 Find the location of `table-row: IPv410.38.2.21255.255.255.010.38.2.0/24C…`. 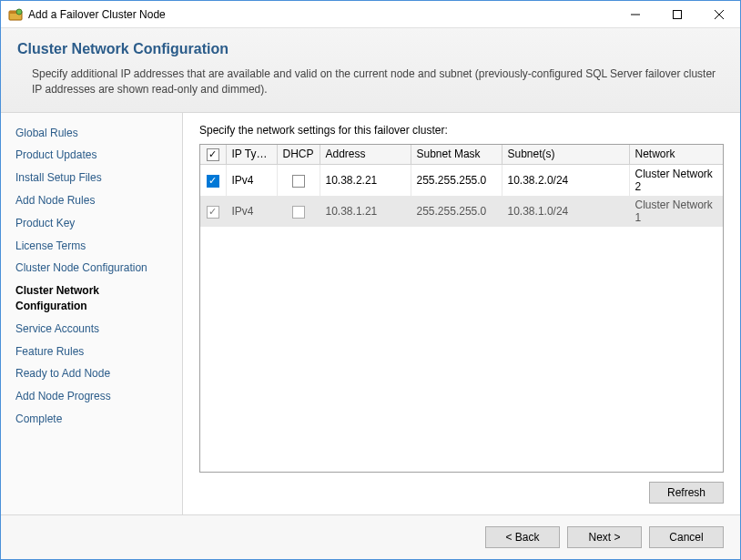

table-row: IPv410.38.2.21255.255.255.010.38.2.0/24C… is located at coordinates (462, 180).